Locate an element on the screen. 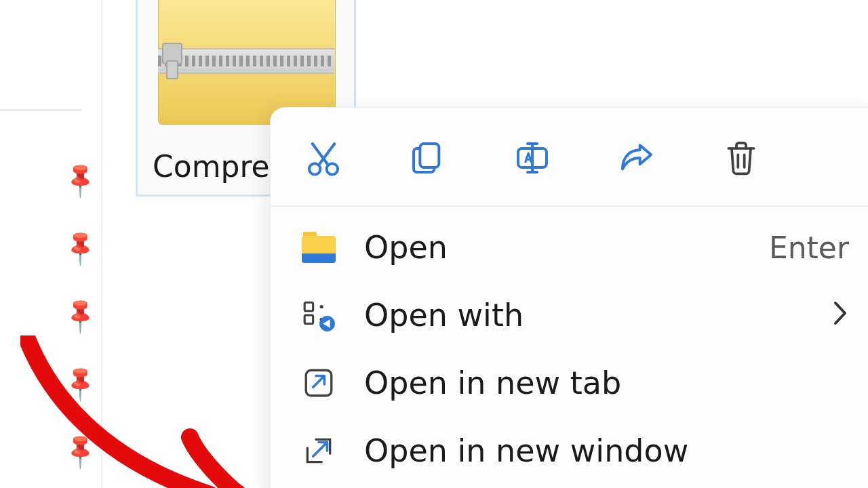  menu-item-label: Open in new tab is located at coordinates (606, 383).